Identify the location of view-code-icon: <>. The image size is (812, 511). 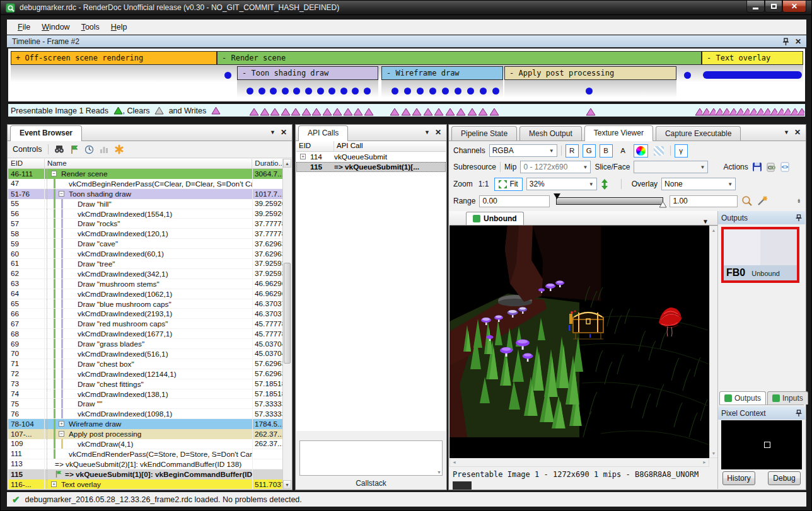
(786, 167).